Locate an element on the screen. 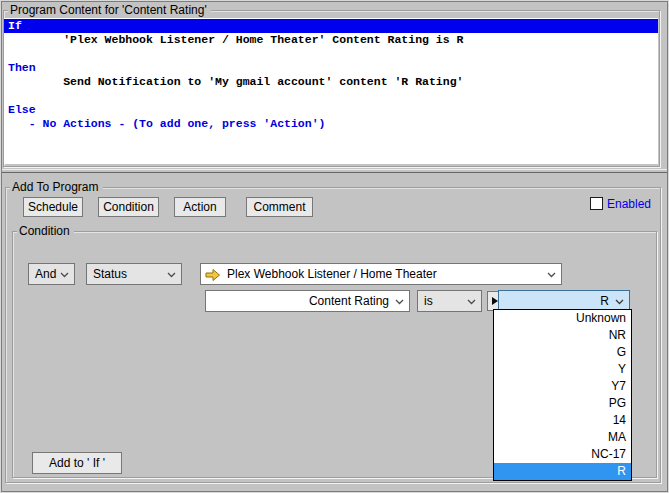 The image size is (669, 493). dropdown-option: Unknown is located at coordinates (562, 318).